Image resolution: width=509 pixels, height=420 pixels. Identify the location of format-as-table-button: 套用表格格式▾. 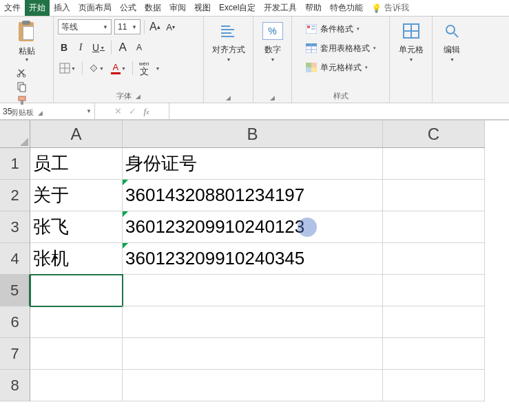
(340, 48).